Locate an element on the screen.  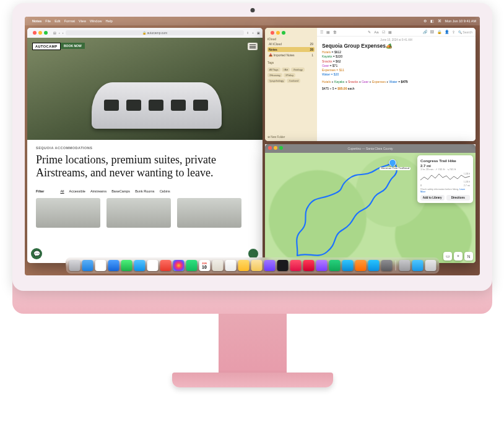
dock-music is located at coordinates (295, 265).